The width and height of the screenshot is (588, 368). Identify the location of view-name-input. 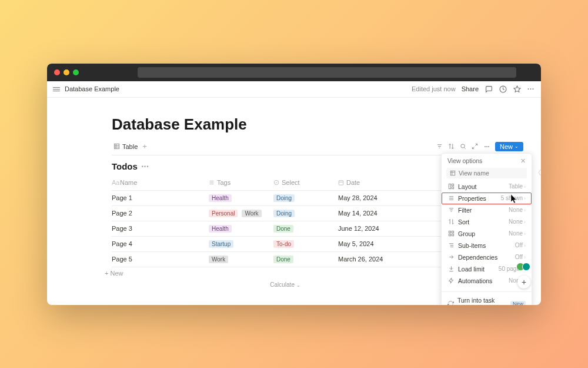
(497, 173).